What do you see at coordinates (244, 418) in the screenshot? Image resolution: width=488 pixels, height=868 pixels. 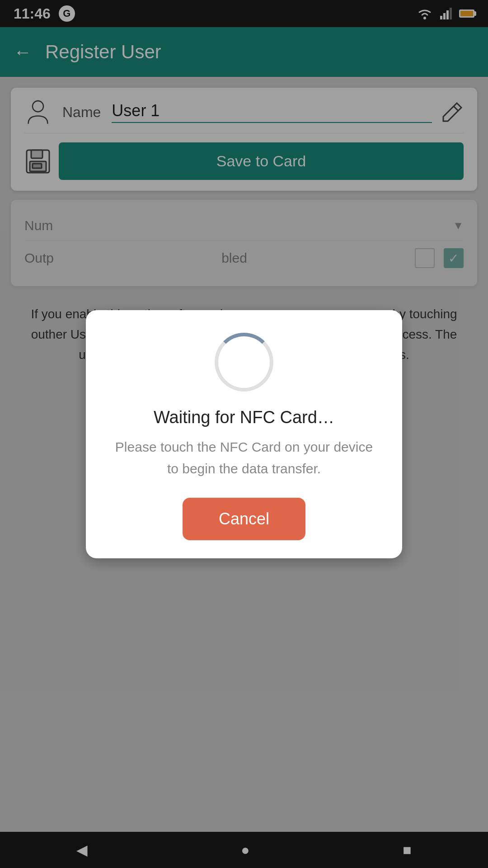 I see `dialog-title: Waiting for NFC Card…` at bounding box center [244, 418].